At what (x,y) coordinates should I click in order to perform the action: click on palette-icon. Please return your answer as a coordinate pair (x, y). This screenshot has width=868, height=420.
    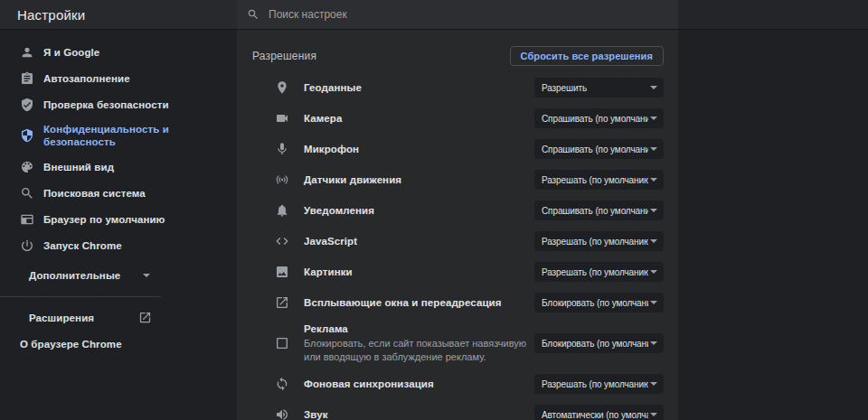
    Looking at the image, I should click on (27, 167).